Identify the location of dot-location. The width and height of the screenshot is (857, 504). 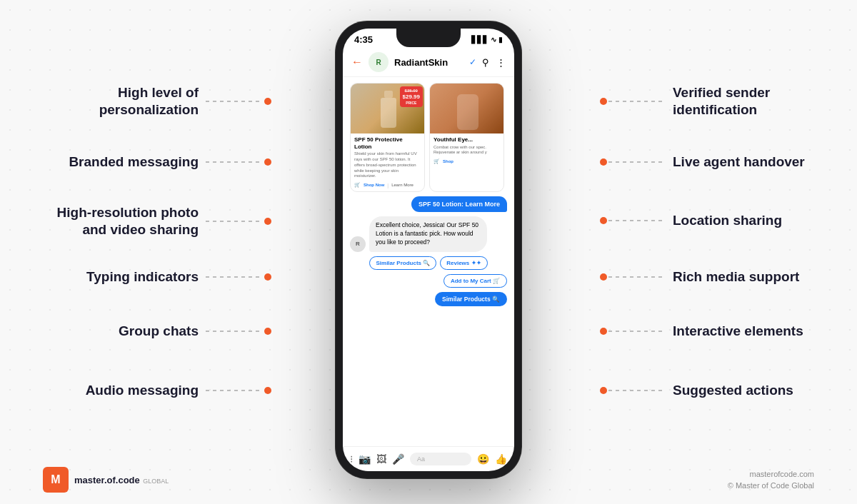
(603, 221).